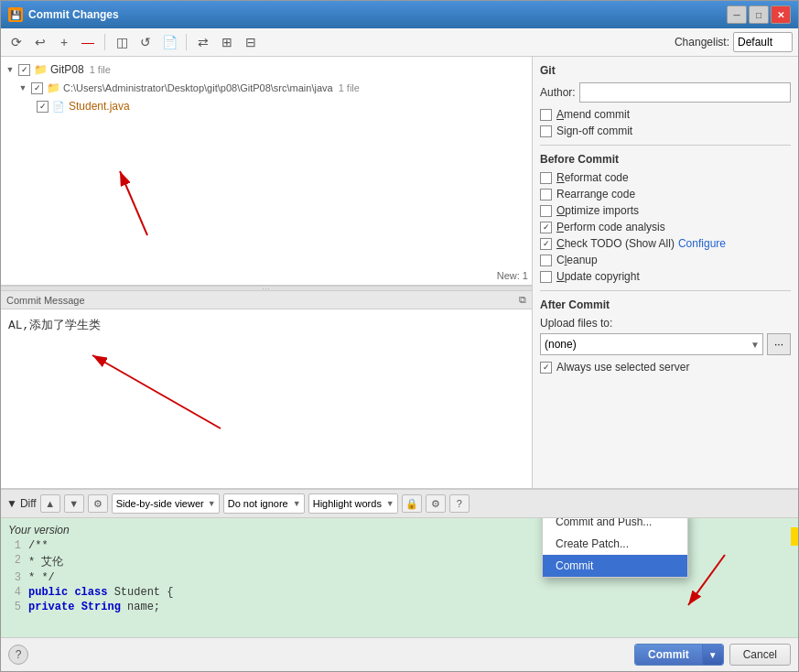 This screenshot has width=799, height=672. What do you see at coordinates (353, 504) in the screenshot?
I see `diff-highlight-select: Highlight words` at bounding box center [353, 504].